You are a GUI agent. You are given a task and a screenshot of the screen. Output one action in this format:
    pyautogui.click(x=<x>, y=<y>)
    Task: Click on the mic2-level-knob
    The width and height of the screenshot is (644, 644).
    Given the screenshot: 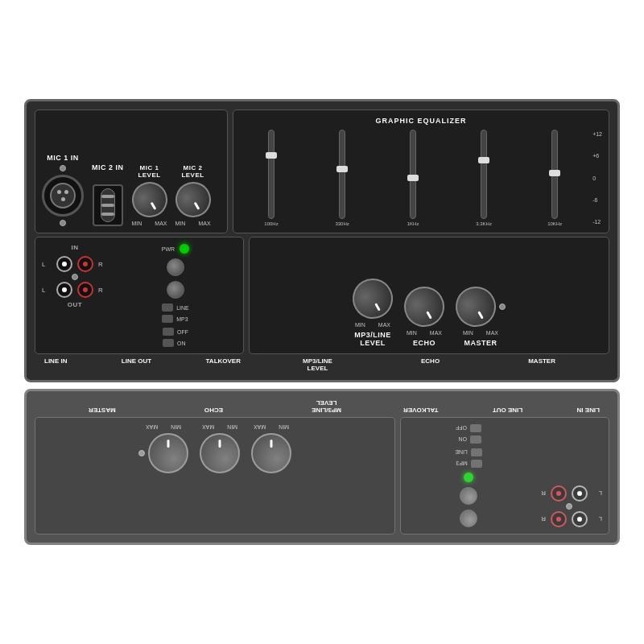 What is the action you would take?
    pyautogui.click(x=192, y=200)
    